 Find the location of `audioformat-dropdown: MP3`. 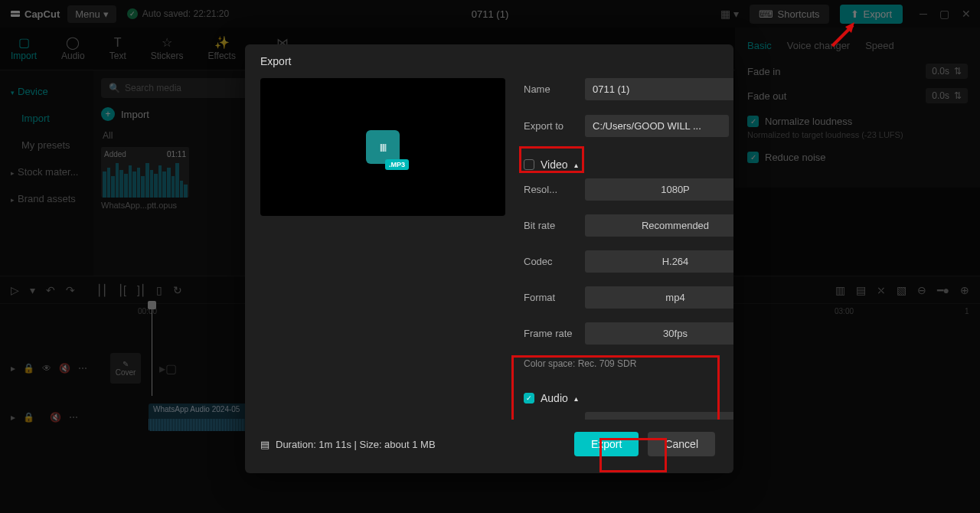

audioformat-dropdown: MP3 is located at coordinates (659, 416).